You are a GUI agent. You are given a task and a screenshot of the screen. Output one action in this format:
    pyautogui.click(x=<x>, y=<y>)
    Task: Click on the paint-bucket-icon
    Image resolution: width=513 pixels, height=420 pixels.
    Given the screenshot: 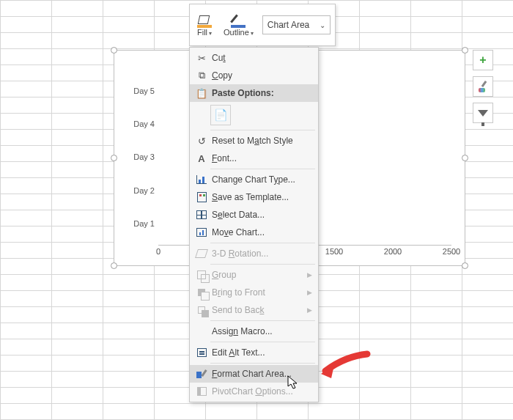 What is the action you would take?
    pyautogui.click(x=204, y=21)
    